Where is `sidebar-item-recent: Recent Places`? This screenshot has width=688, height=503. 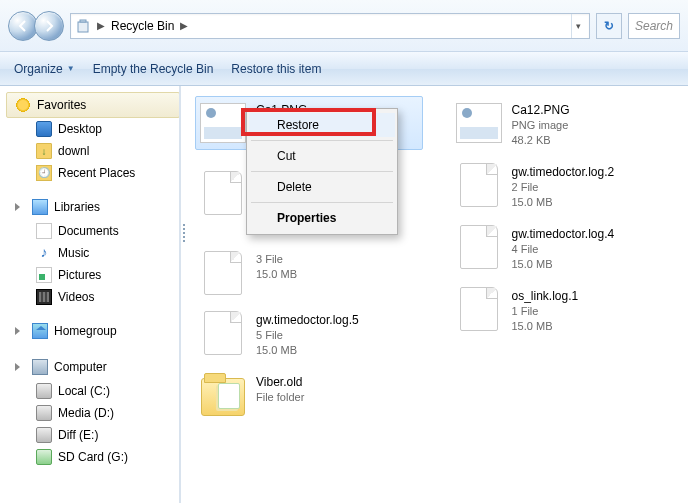
sidebar-item-recent: Recent Places is located at coordinates (106, 173).